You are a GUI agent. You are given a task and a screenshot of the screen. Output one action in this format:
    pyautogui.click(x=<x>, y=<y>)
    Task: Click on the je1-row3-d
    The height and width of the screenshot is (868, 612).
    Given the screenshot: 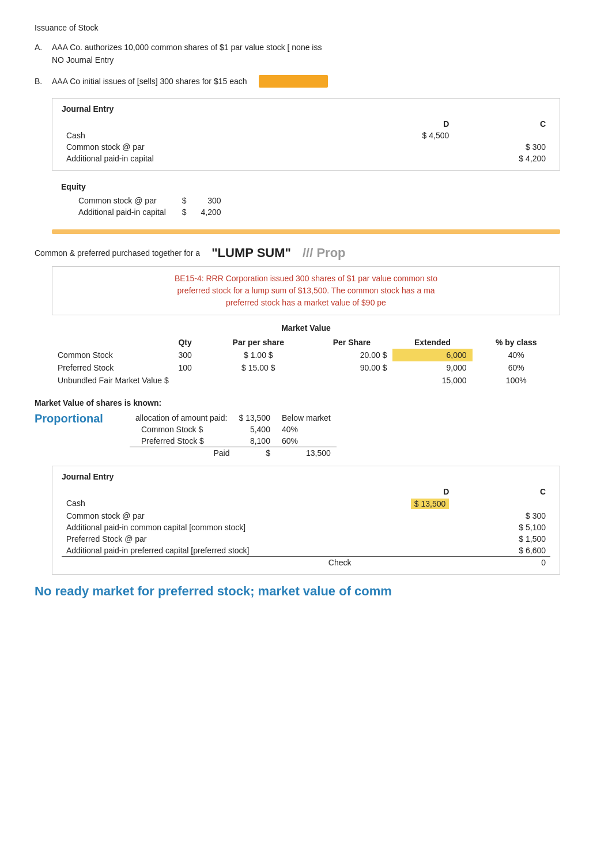 What is the action you would take?
    pyautogui.click(x=406, y=158)
    